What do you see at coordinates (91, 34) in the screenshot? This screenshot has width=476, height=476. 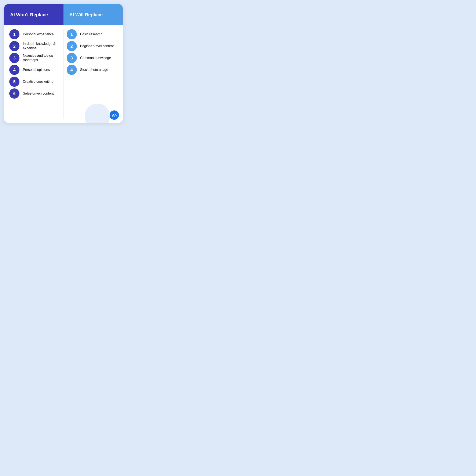 I see `right-item-text-1: Basic research` at bounding box center [91, 34].